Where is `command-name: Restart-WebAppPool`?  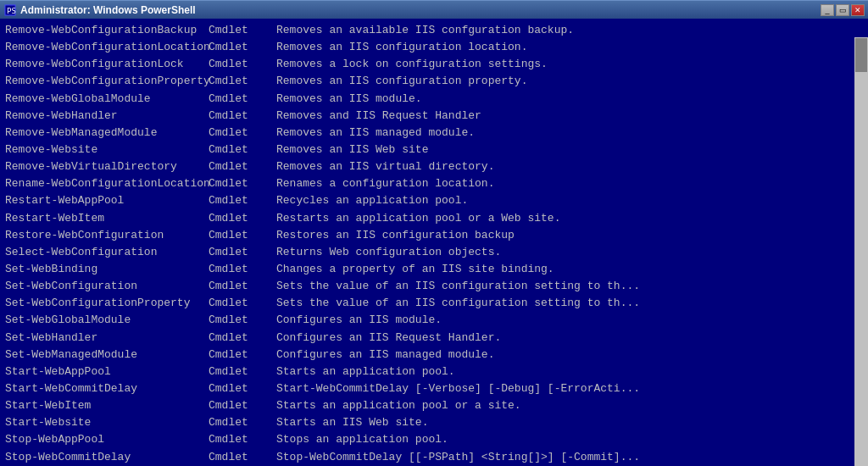
command-name: Restart-WebAppPool is located at coordinates (107, 201).